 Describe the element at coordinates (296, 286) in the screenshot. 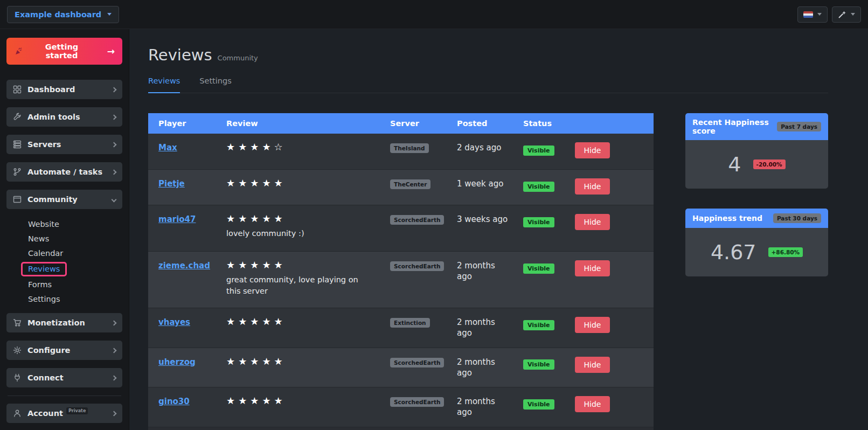

I see `review-comment: great community, love playing on this se…` at that location.